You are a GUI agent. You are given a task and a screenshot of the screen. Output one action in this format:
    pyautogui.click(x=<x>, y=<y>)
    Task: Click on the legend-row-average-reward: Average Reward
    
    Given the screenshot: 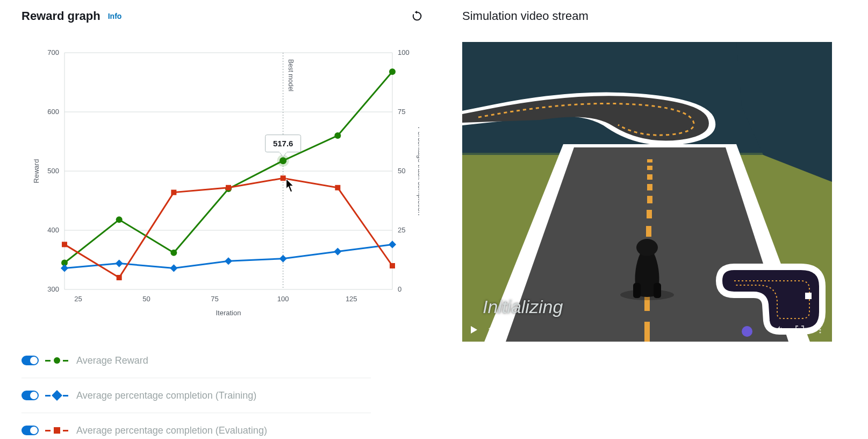 What is the action you would take?
    pyautogui.click(x=196, y=360)
    